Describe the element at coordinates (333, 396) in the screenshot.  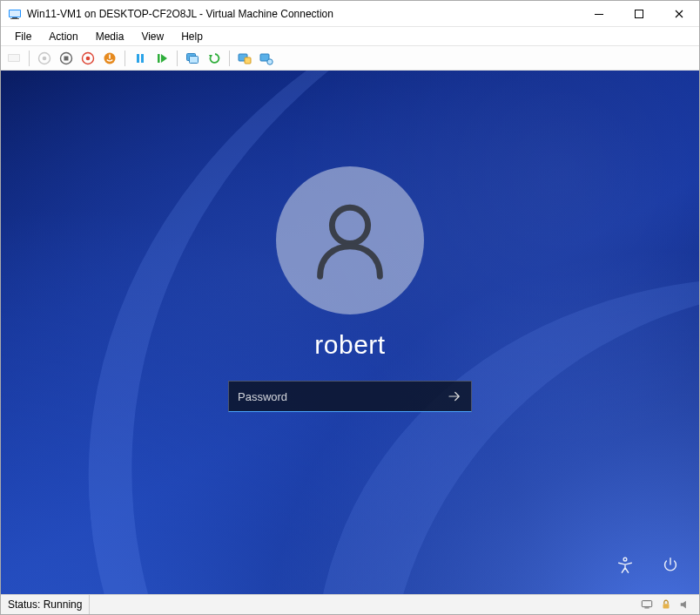
I see `password-input` at that location.